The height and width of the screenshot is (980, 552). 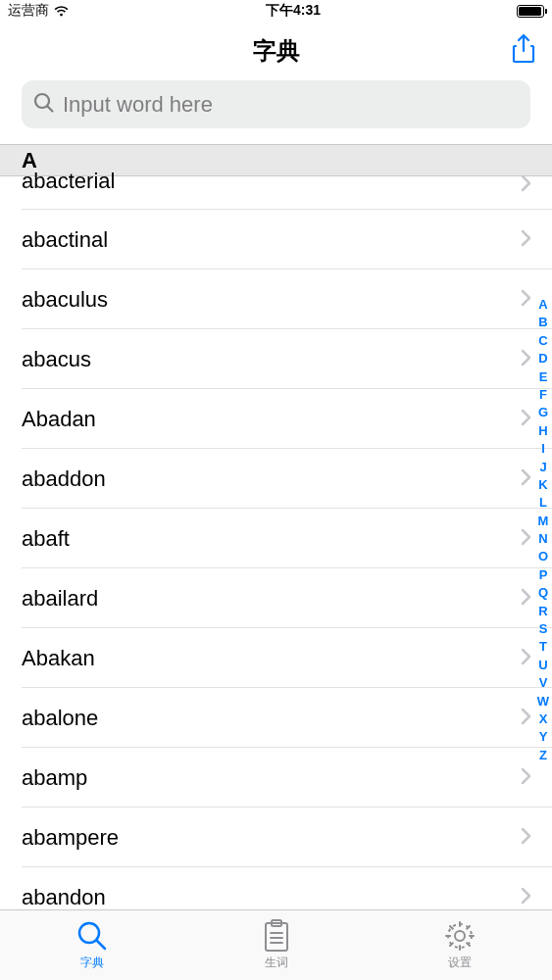 I want to click on search-placeholder: Input word here, so click(x=137, y=105).